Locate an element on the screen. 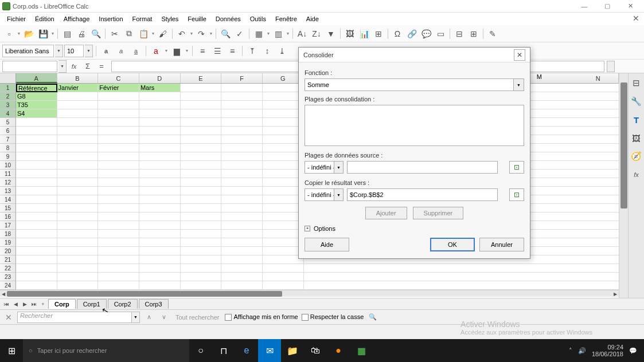  cell-C24 is located at coordinates (119, 285).